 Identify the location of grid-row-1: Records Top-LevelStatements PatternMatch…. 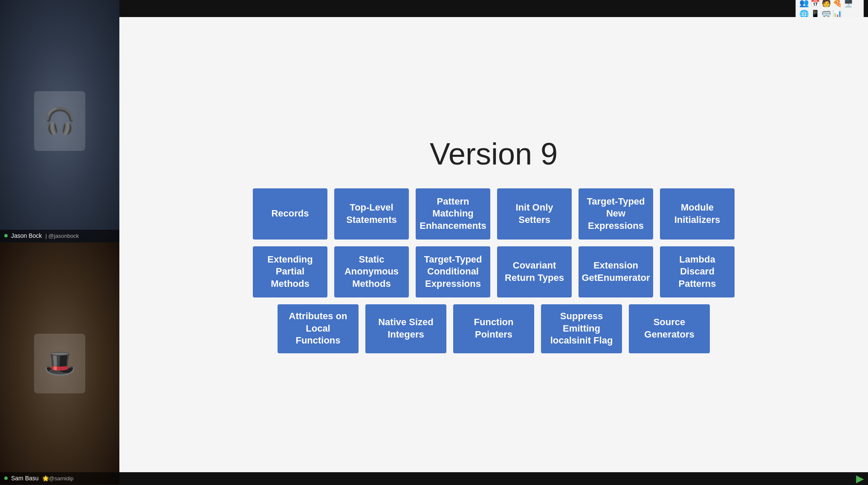
(494, 214).